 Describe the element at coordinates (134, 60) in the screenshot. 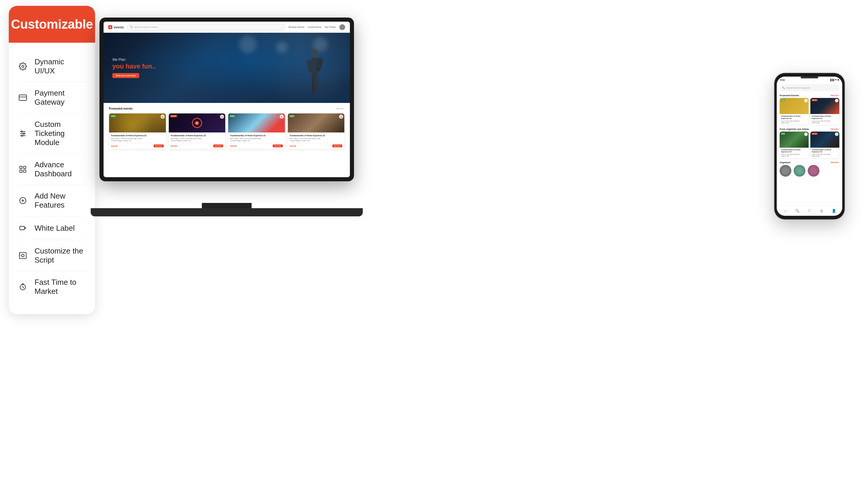

I see `hero-sub-text: We Plan` at that location.